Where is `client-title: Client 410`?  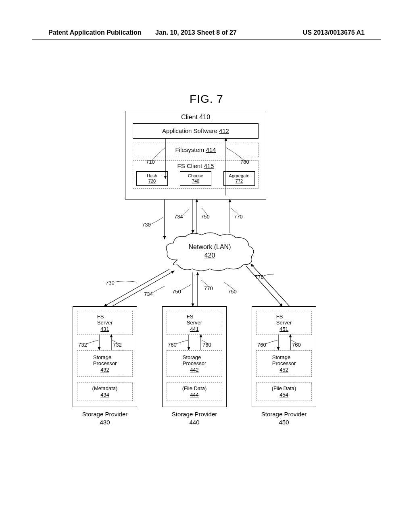 client-title: Client 410 is located at coordinates (196, 117).